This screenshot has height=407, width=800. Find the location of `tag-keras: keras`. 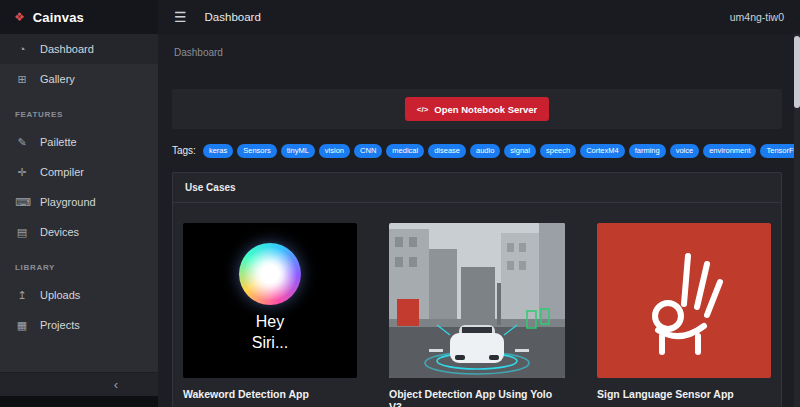

tag-keras: keras is located at coordinates (218, 151).